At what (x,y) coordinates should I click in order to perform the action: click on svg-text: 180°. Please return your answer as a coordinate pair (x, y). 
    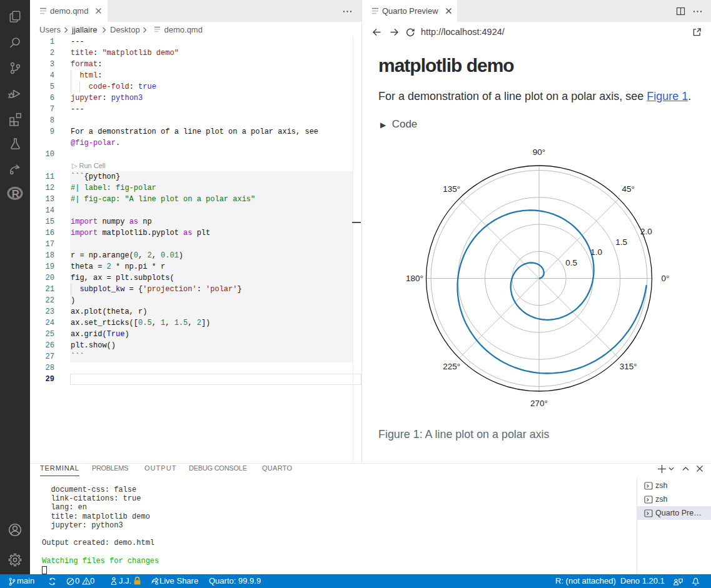
    Looking at the image, I should click on (415, 279).